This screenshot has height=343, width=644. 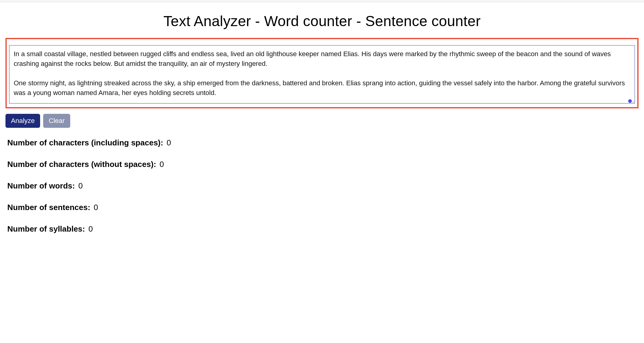 What do you see at coordinates (322, 21) in the screenshot?
I see `page-title: Text Analyzer - Word counter - Sentence …` at bounding box center [322, 21].